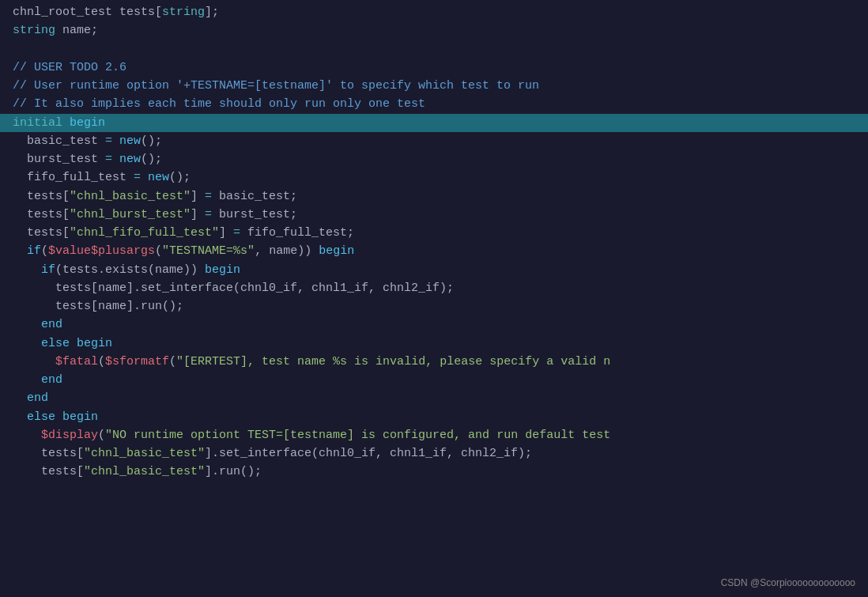  I want to click on line-11: tests["chnl_basic_test"] = basic_test;, so click(434, 196).